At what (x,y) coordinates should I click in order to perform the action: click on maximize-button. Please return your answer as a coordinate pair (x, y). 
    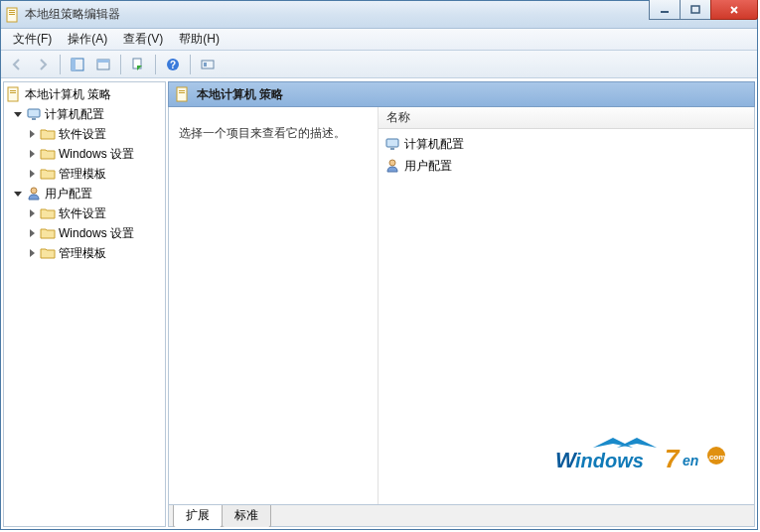
    Looking at the image, I should click on (695, 10).